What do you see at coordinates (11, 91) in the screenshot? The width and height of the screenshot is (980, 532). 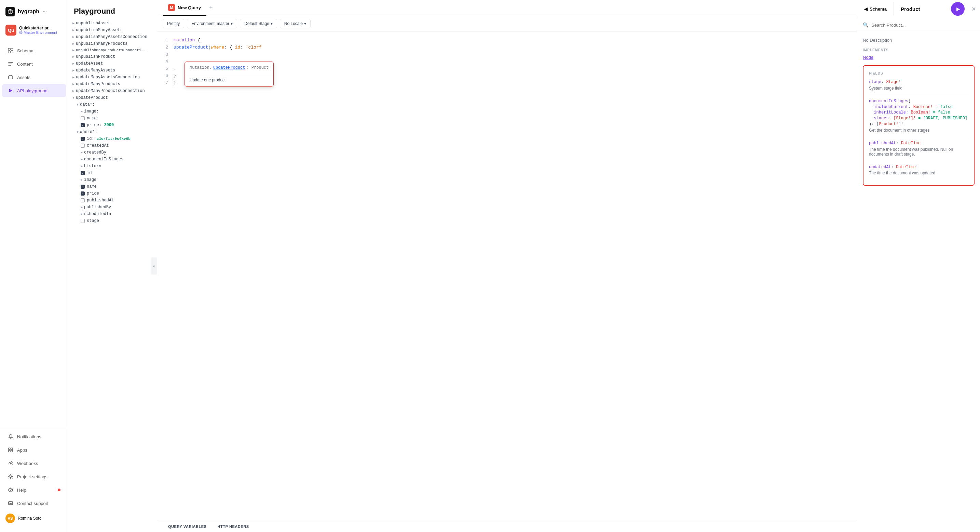 I see `api-icon` at bounding box center [11, 91].